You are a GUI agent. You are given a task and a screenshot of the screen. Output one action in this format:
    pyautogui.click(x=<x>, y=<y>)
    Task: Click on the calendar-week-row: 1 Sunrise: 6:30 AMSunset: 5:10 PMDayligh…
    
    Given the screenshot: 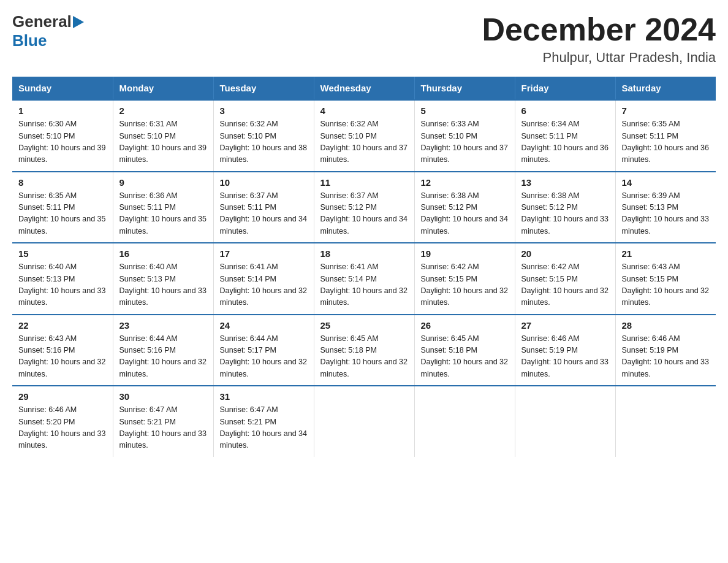 What is the action you would take?
    pyautogui.click(x=364, y=136)
    